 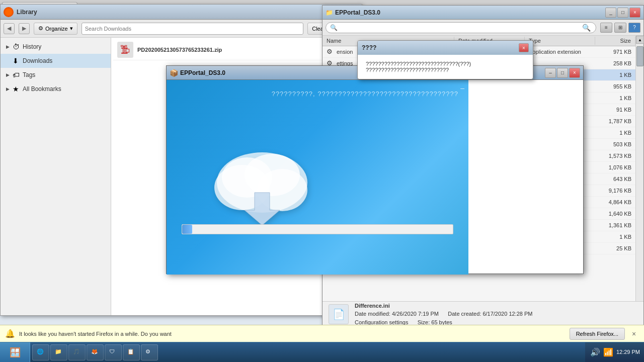 I want to click on history-label: History, so click(x=32, y=47).